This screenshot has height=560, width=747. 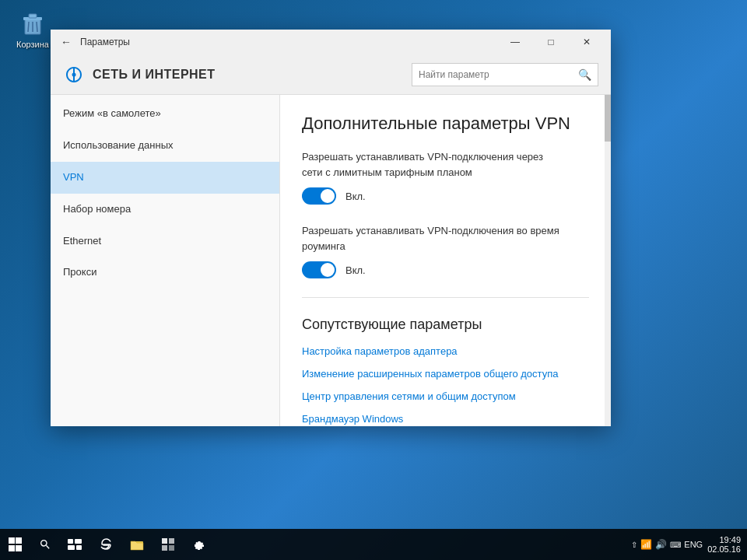 What do you see at coordinates (165, 241) in the screenshot?
I see `sidebar-item-ethernet: Ethernet` at bounding box center [165, 241].